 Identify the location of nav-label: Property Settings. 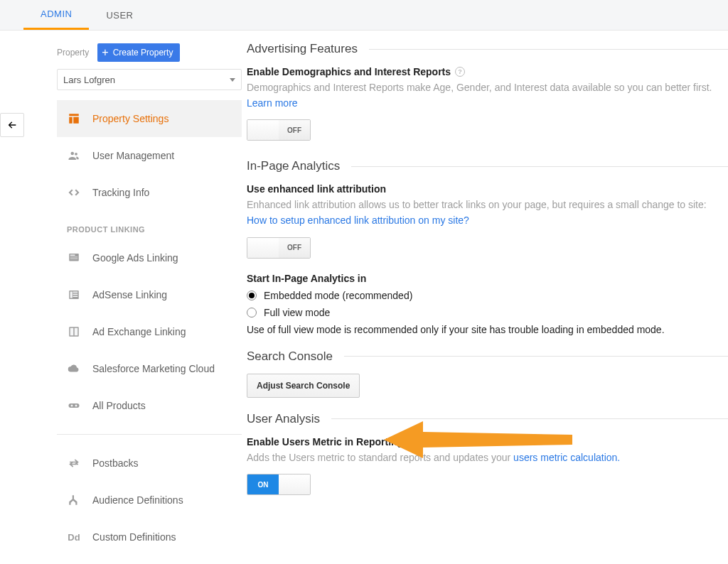
(131, 119).